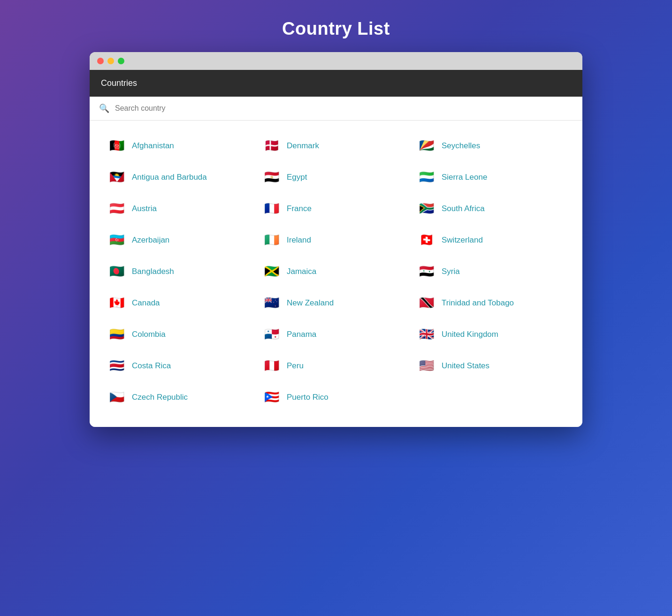 The width and height of the screenshot is (672, 616). Describe the element at coordinates (336, 334) in the screenshot. I see `country-item: 🇵🇦Panama` at that location.